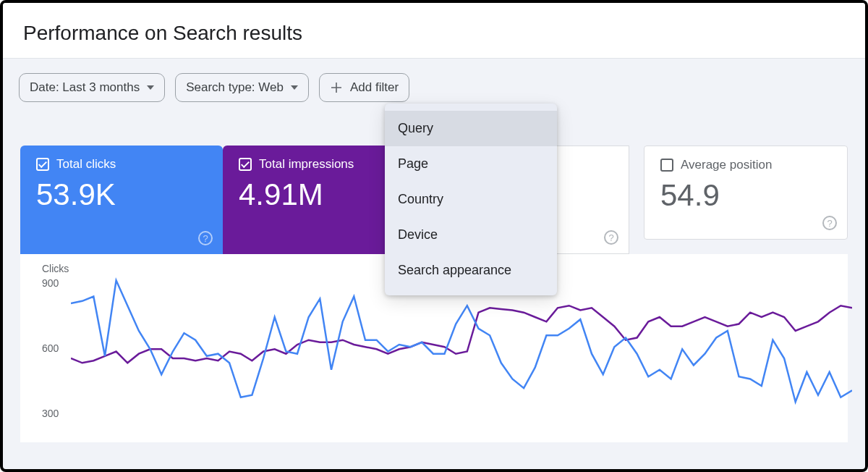 The height and width of the screenshot is (472, 868). Describe the element at coordinates (375, 88) in the screenshot. I see `add-filter-label: Add filter` at that location.